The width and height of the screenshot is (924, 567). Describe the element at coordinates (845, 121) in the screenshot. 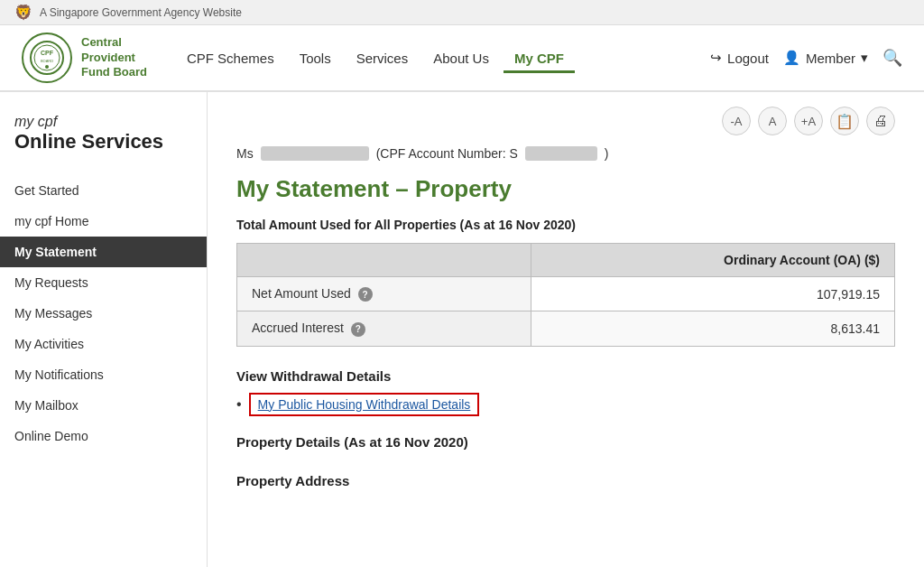

I see `copy-button: 📋` at that location.